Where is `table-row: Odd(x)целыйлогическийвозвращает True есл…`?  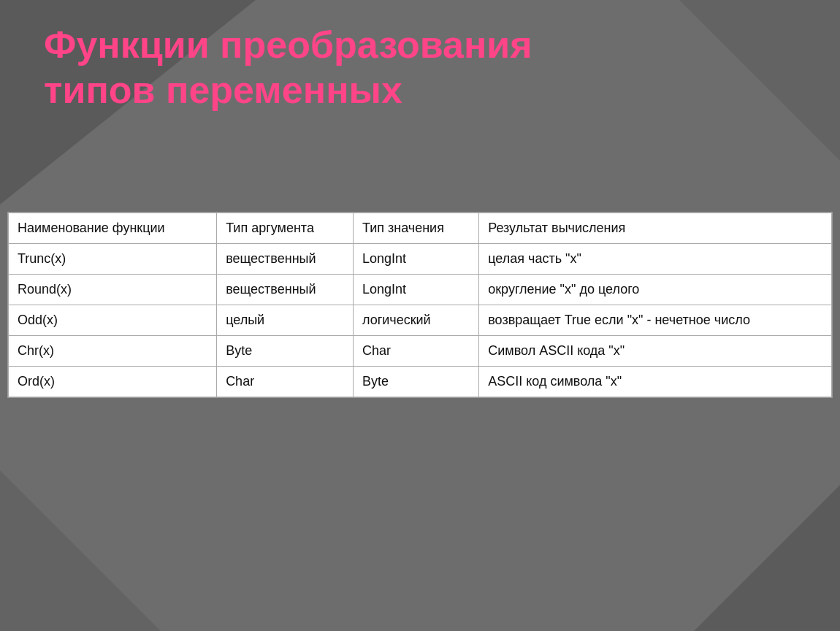 table-row: Odd(x)целыйлогическийвозвращает True есл… is located at coordinates (421, 321).